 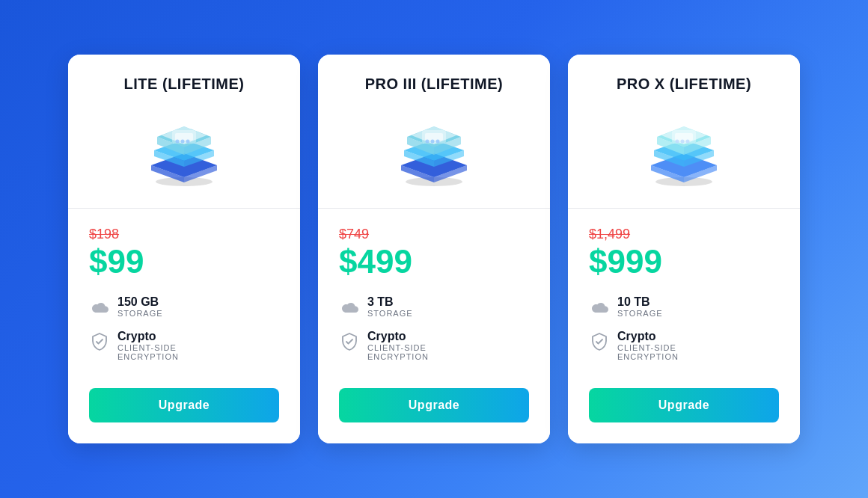 I want to click on plan-title-prox: PRO X (LIFETIME), so click(x=684, y=84).